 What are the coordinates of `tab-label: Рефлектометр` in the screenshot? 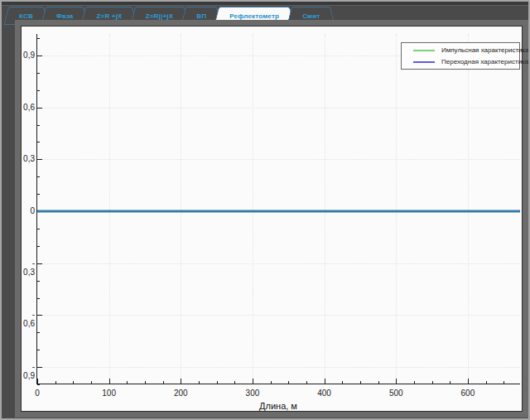 It's located at (254, 17).